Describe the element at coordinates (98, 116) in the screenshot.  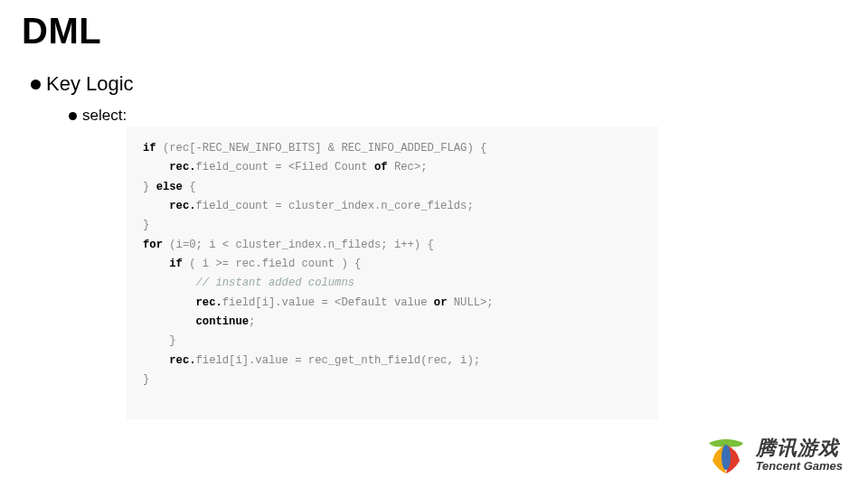
I see `bullet-select: select:` at that location.